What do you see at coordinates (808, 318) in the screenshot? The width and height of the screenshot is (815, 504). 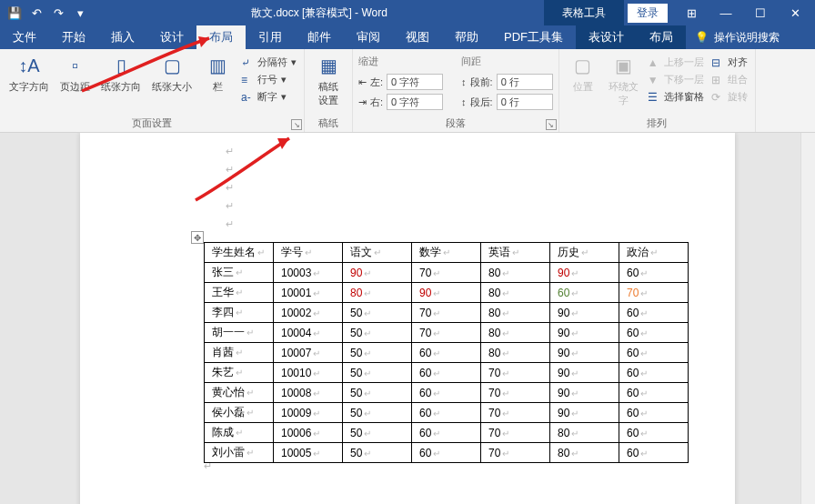 I see `vertical-scrollbar` at bounding box center [808, 318].